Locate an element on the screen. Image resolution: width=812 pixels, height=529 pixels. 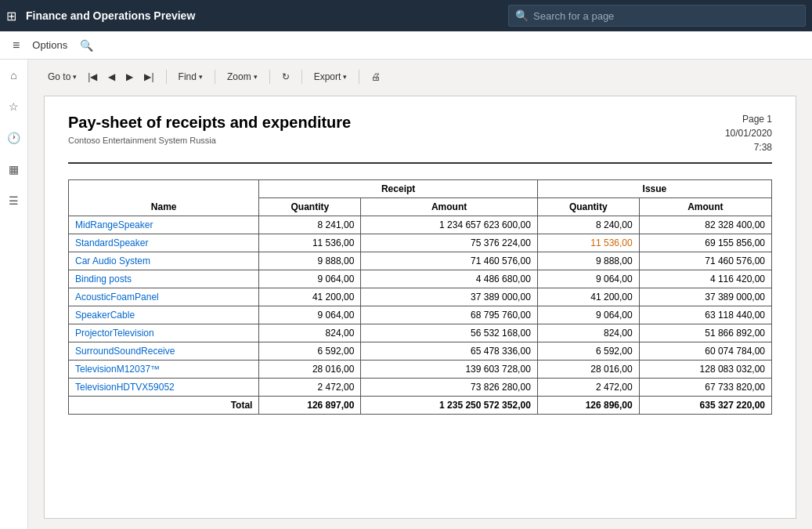
row-issue-qty: 2 472,00 is located at coordinates (588, 387).